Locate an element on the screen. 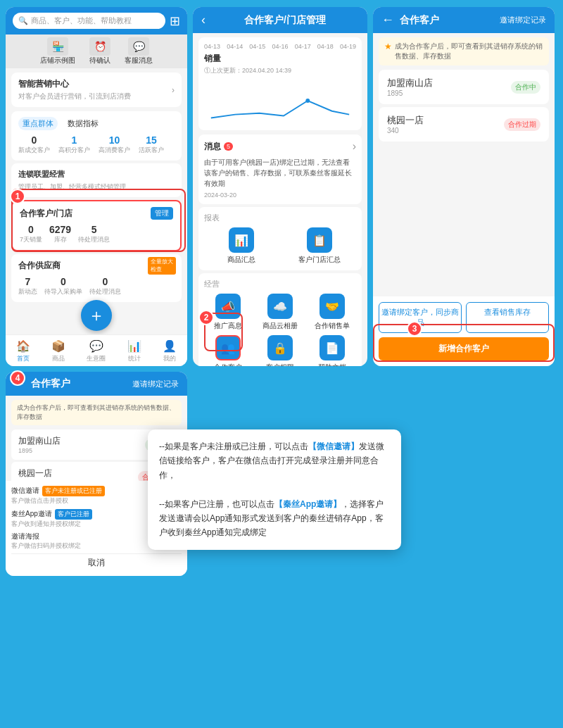  panel4-invite-record: 邀请绑定记录 is located at coordinates (156, 384).